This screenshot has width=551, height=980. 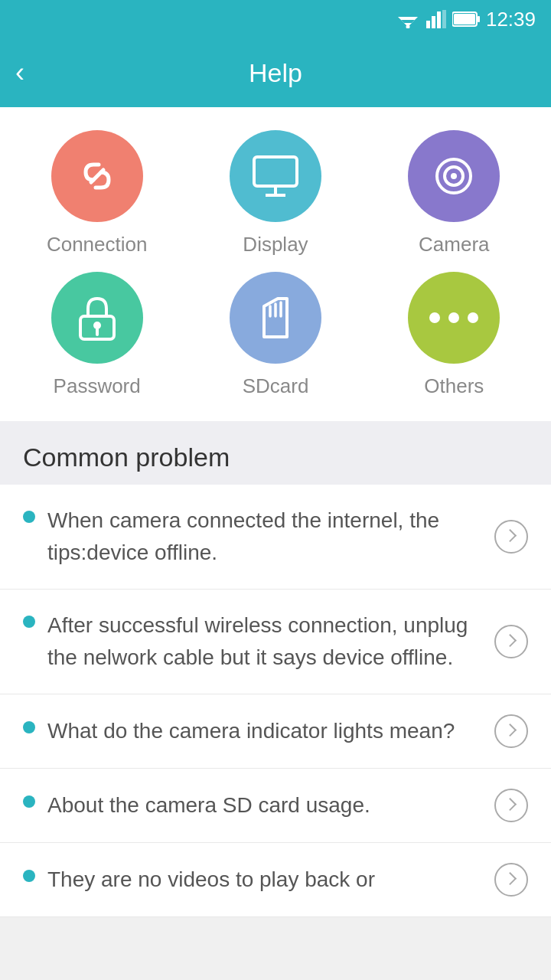 What do you see at coordinates (20, 73) in the screenshot?
I see `back-button: ‹` at bounding box center [20, 73].